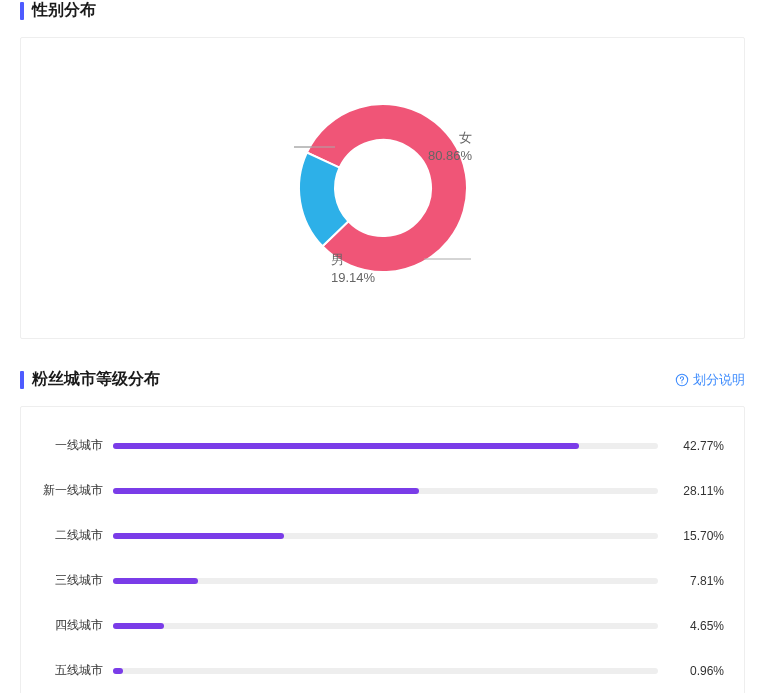  I want to click on gender-title-text: 性别分布, so click(64, 10).